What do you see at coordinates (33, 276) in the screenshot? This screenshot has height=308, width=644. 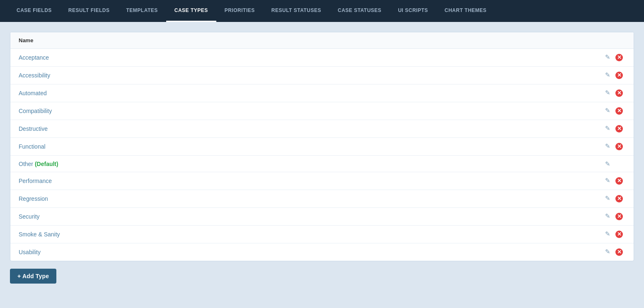 I see `add-type-button: + Add Type` at bounding box center [33, 276].